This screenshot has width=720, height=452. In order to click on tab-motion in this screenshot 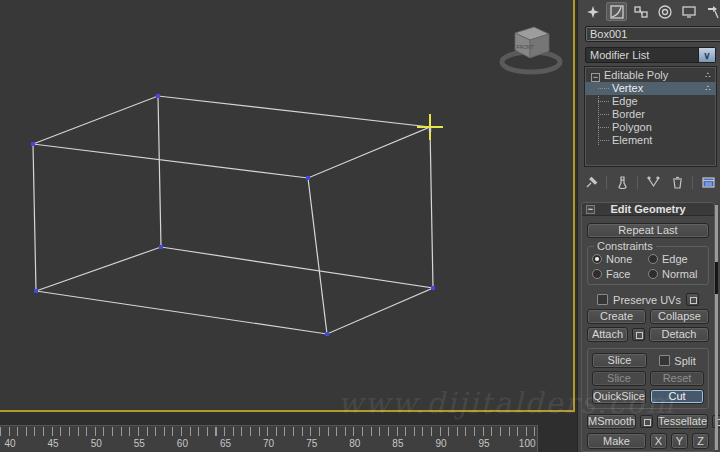, I will do `click(664, 12)`.